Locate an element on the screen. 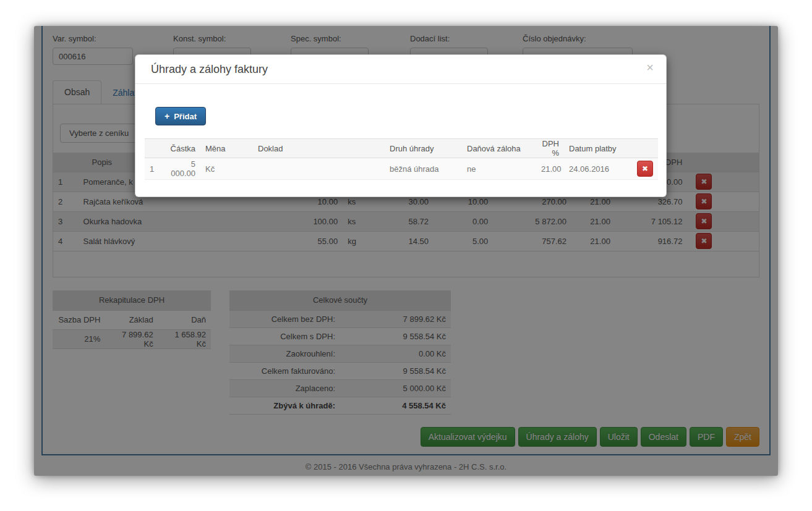 This screenshot has height=511, width=812. modal-header: Úhrady a zálohy faktury × is located at coordinates (401, 69).